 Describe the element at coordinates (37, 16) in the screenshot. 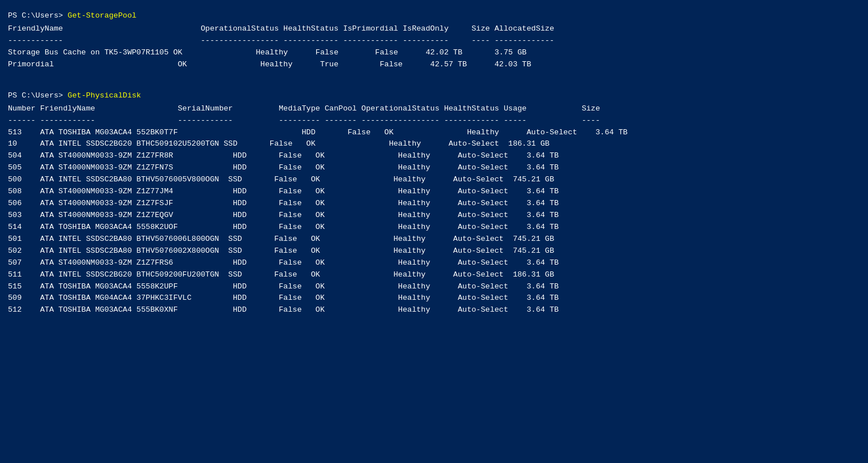

I see `prompt-1: PS C:\Users>` at that location.